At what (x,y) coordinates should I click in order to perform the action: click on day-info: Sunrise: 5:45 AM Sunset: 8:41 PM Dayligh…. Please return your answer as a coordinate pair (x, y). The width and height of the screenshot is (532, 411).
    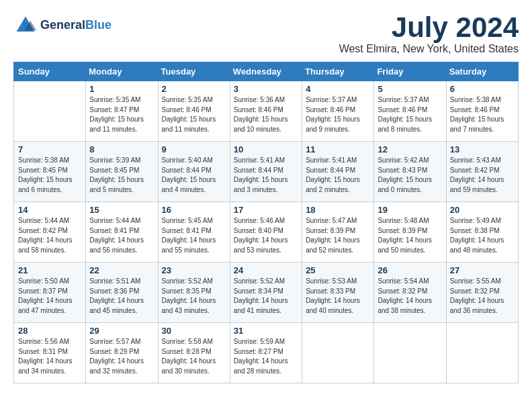
    Looking at the image, I should click on (194, 236).